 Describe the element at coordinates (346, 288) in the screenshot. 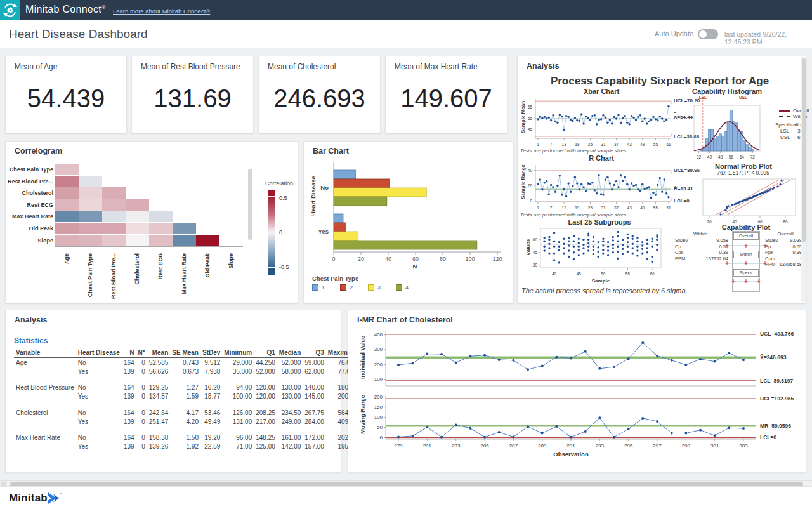

I see `legend-item: 2` at that location.